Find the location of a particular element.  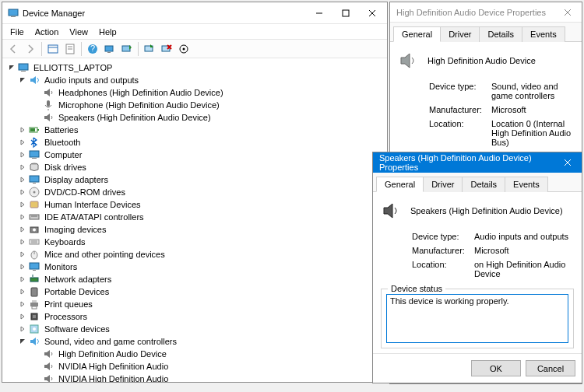

mic-icon is located at coordinates (48, 105).